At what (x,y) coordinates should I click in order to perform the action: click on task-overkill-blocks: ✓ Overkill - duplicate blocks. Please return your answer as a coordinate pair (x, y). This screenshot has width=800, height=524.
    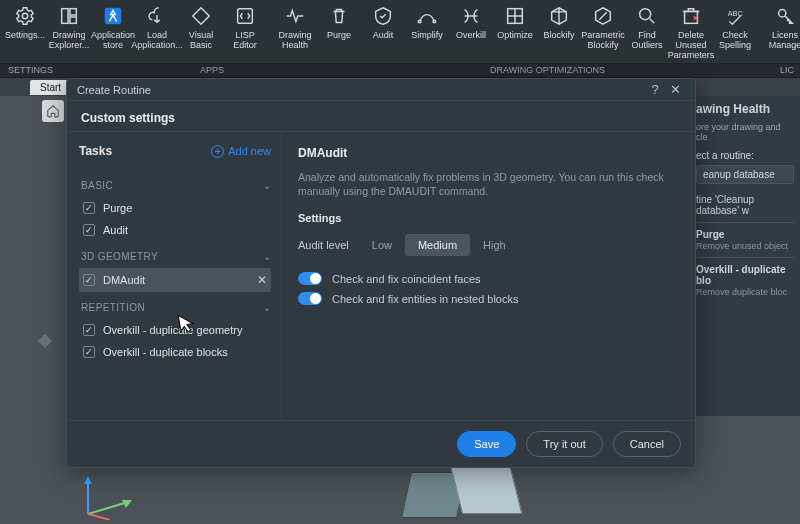
    Looking at the image, I should click on (175, 352).